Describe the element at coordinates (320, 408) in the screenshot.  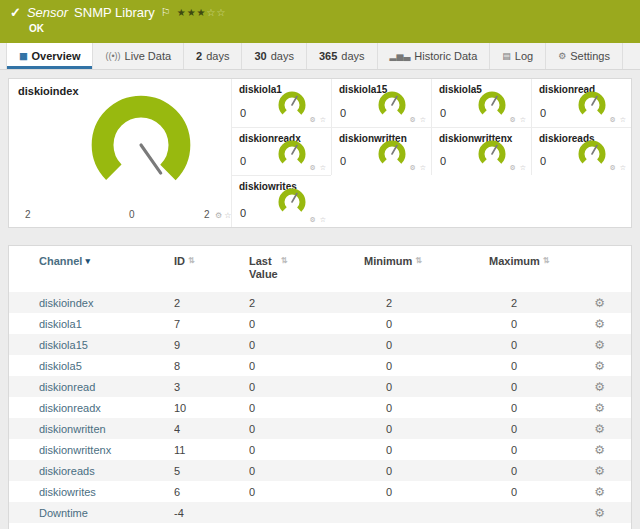
I see `table-row-diskionreadx: diskionreadx 10 0 0 0 ⚙` at that location.